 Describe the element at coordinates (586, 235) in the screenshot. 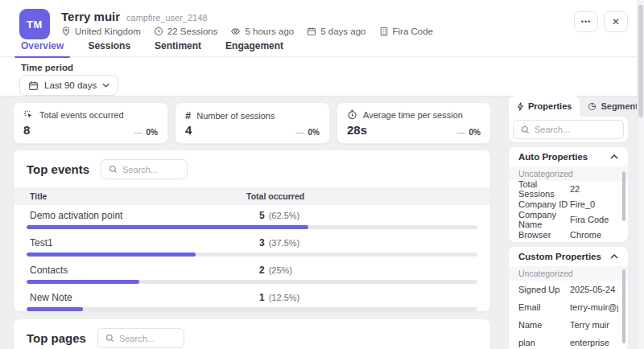

I see `property-value: Chrome` at that location.